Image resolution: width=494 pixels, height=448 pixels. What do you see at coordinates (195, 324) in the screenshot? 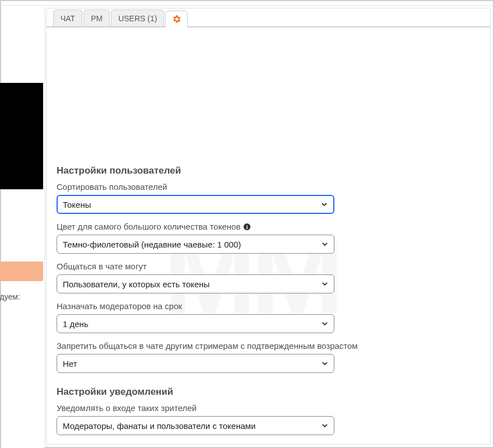
I see `mod-duration-select: 1 день` at bounding box center [195, 324].